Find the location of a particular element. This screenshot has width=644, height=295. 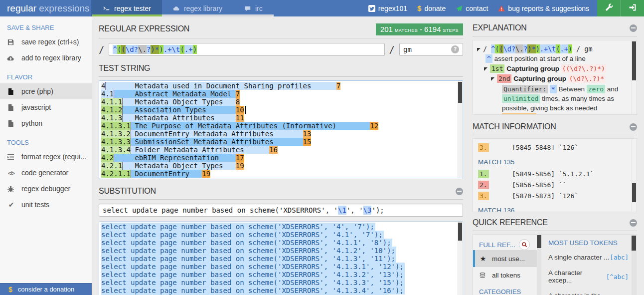

tab-irc: irc is located at coordinates (253, 8).